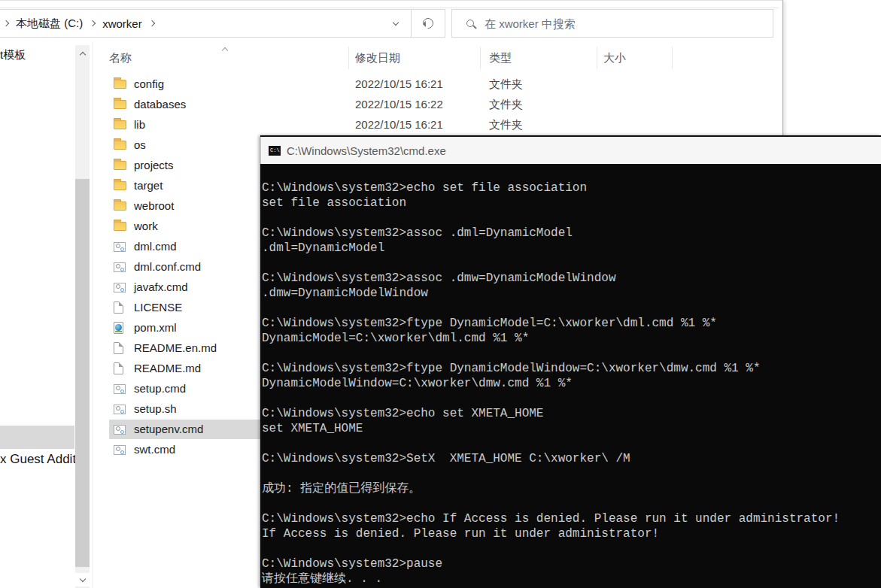 The height and width of the screenshot is (588, 881). I want to click on column-header-type: 类型, so click(500, 59).